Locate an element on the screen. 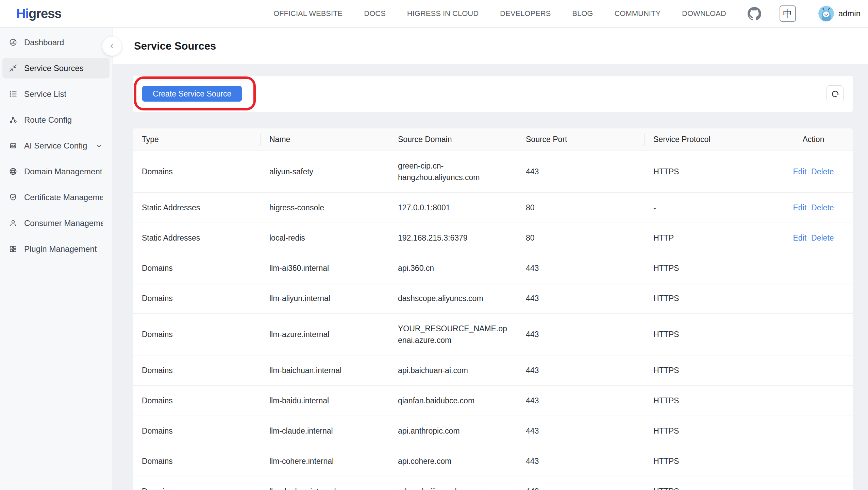 Image resolution: width=868 pixels, height=490 pixels. mascot-avatar is located at coordinates (826, 14).